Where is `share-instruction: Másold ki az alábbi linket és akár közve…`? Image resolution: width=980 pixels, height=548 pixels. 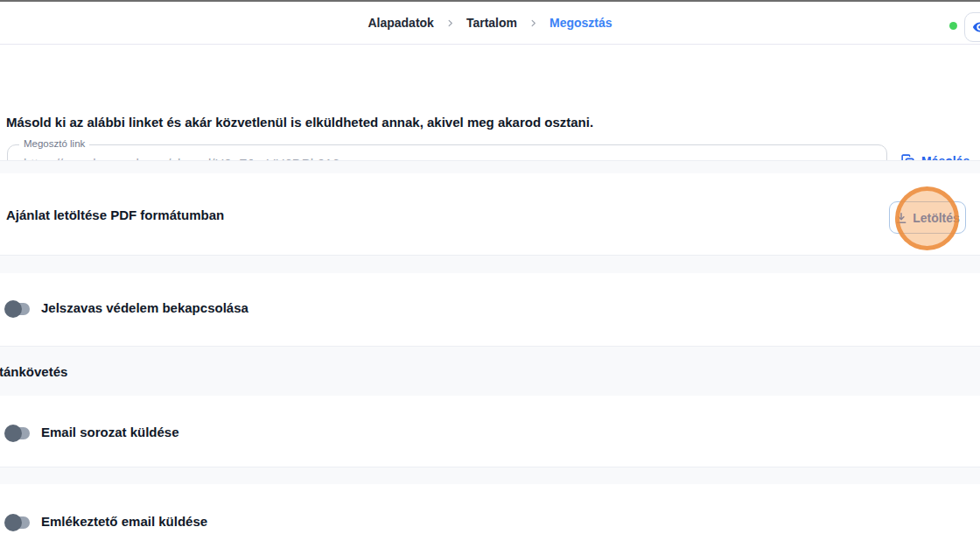 share-instruction: Másold ki az alábbi linket és akár közve… is located at coordinates (299, 123).